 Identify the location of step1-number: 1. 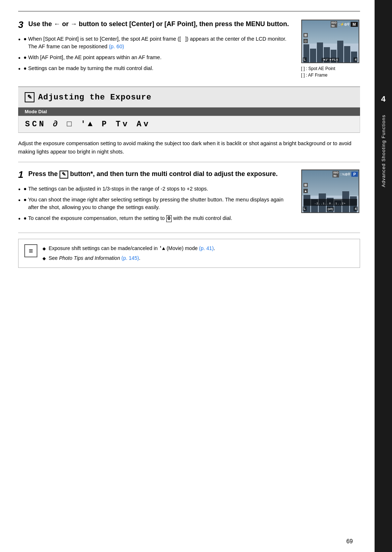
(22, 175).